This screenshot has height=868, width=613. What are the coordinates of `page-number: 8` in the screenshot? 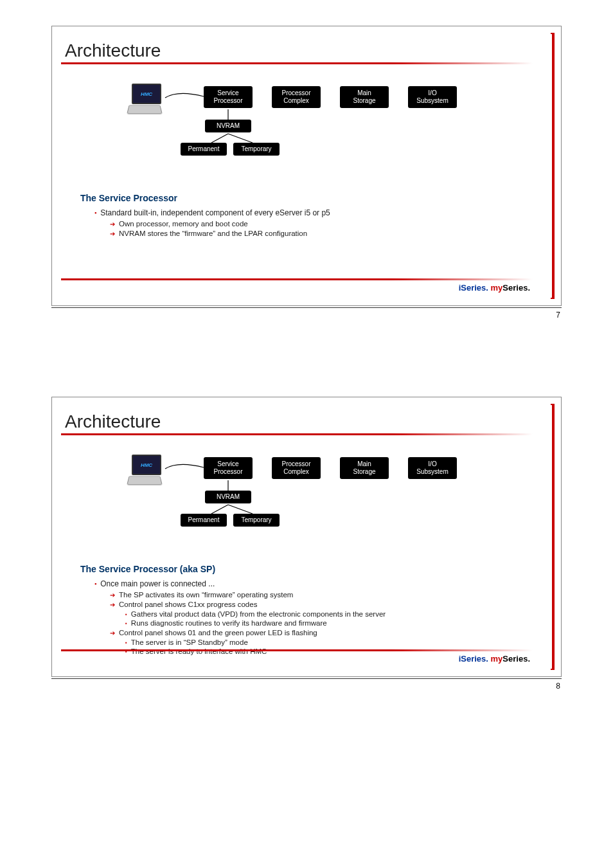 It's located at (306, 684).